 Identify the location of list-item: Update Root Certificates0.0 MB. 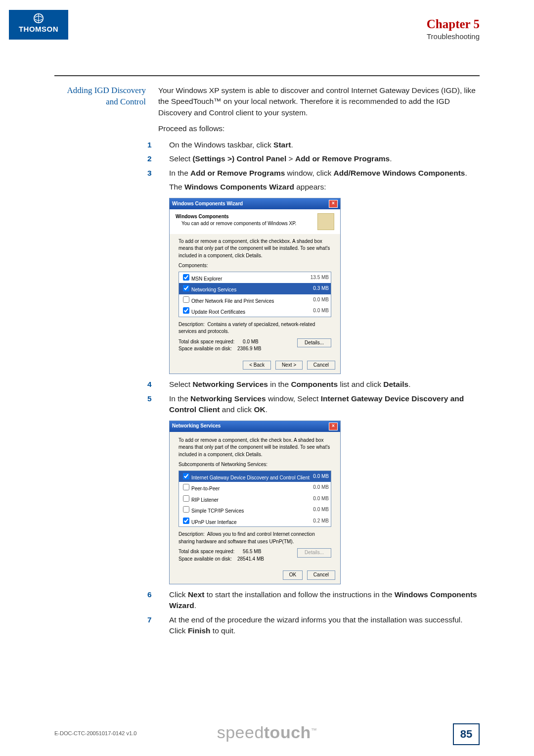
(255, 311).